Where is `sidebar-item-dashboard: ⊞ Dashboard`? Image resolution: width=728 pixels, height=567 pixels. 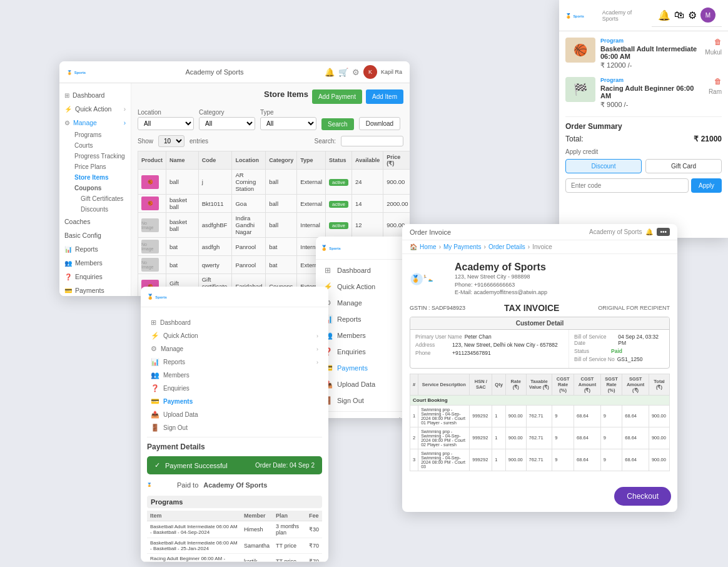 sidebar-item-dashboard: ⊞ Dashboard is located at coordinates (95, 95).